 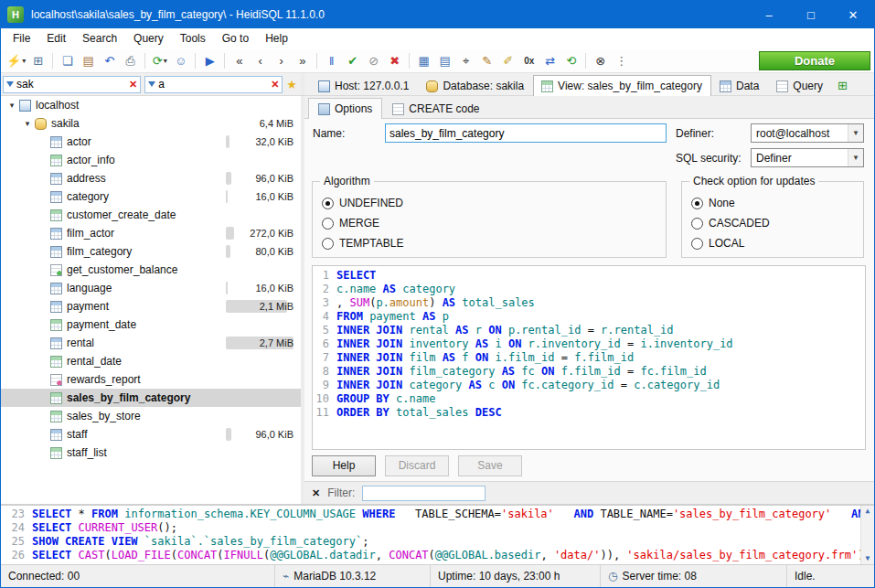 What do you see at coordinates (867, 535) in the screenshot?
I see `log-scrollbar: ▲ ▼` at bounding box center [867, 535].